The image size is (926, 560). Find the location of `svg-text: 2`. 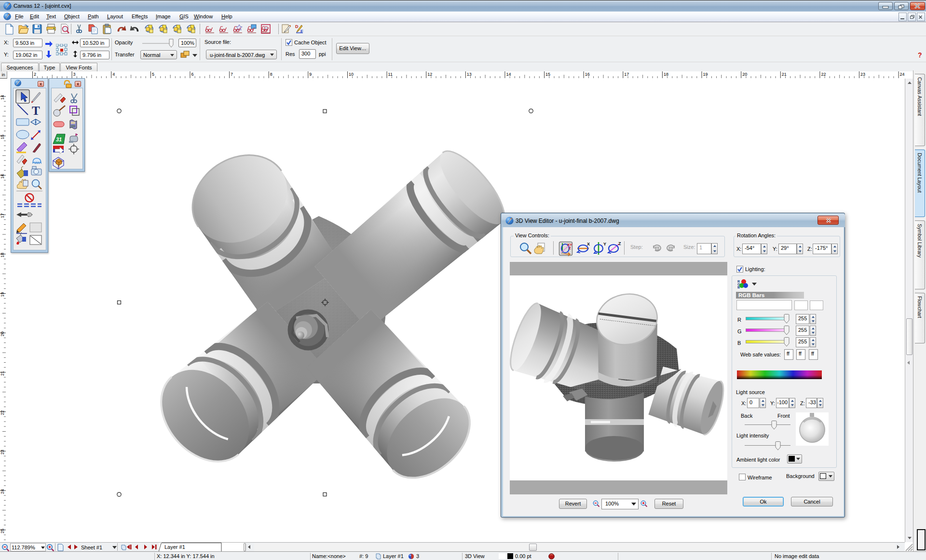

svg-text: 2 is located at coordinates (35, 74).